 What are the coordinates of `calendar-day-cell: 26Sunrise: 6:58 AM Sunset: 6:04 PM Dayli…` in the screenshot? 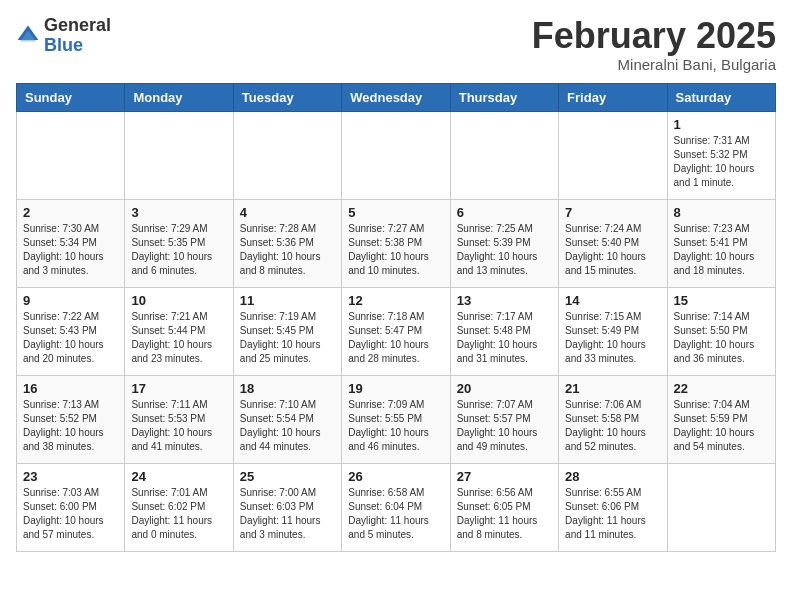 It's located at (396, 507).